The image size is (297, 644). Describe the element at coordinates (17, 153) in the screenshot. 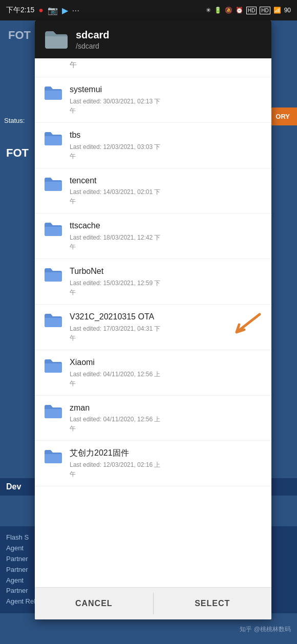

I see `bg-fot-label: FOT` at that location.